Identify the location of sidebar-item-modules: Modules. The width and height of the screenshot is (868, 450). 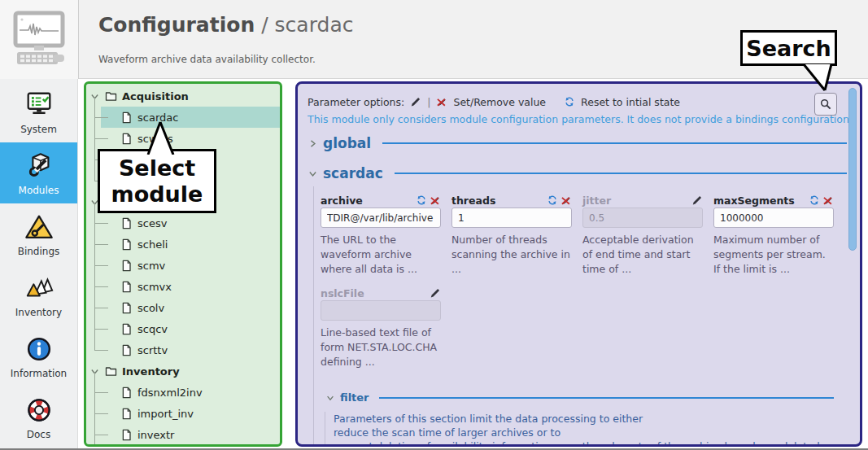
(39, 173).